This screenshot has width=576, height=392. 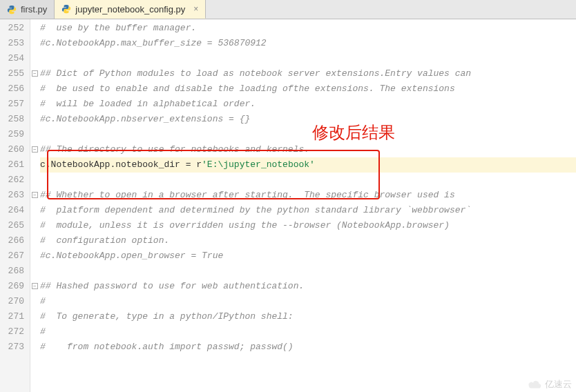 What do you see at coordinates (12, 332) in the screenshot?
I see `line-number: 272` at bounding box center [12, 332].